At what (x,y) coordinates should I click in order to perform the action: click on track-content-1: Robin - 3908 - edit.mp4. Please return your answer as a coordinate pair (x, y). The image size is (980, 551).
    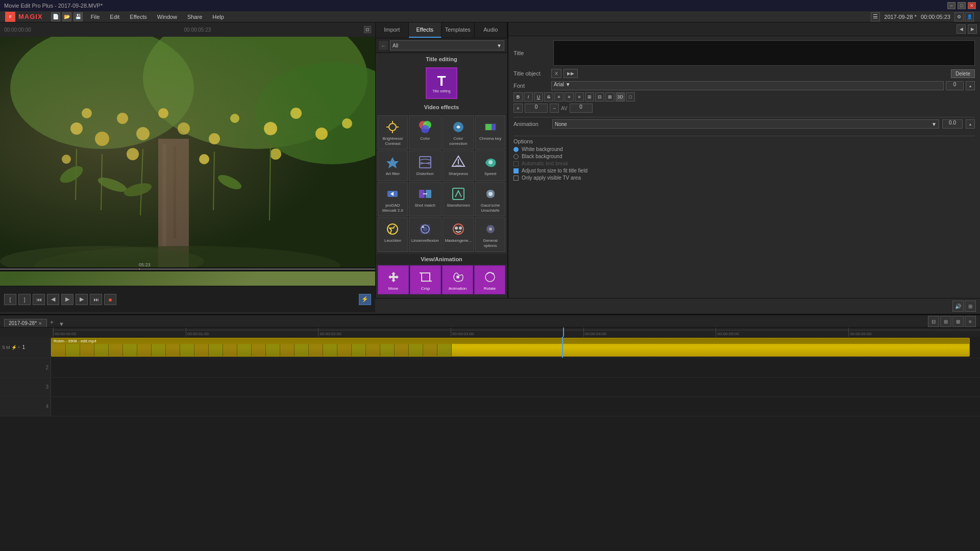
    Looking at the image, I should click on (516, 347).